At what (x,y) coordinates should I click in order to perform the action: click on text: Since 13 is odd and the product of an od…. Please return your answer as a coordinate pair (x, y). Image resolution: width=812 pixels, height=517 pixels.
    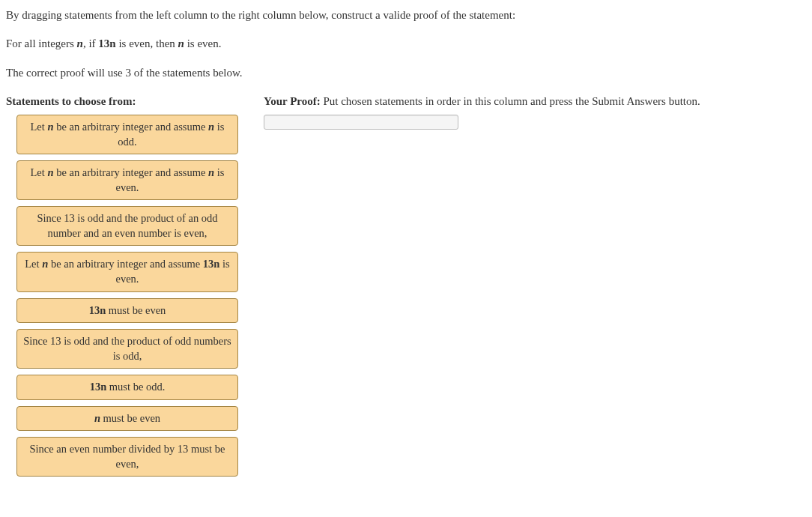
    Looking at the image, I should click on (127, 226).